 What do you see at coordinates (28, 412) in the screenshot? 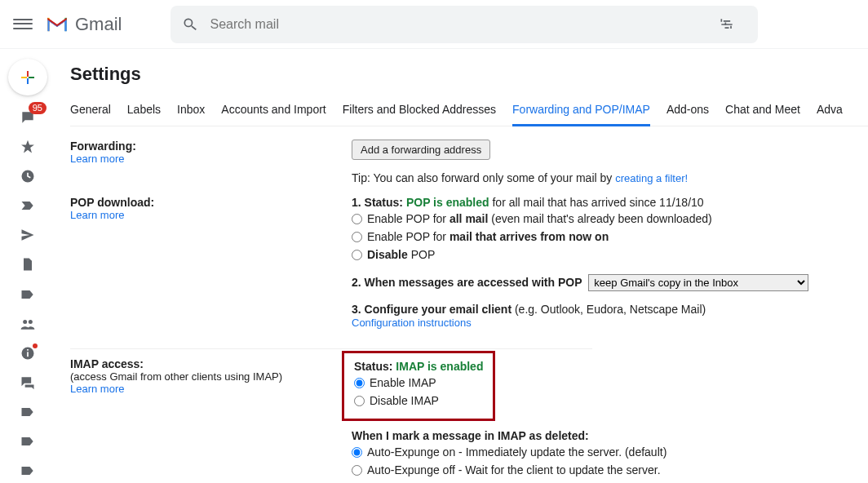
I see `sidebar-label2-item` at bounding box center [28, 412].